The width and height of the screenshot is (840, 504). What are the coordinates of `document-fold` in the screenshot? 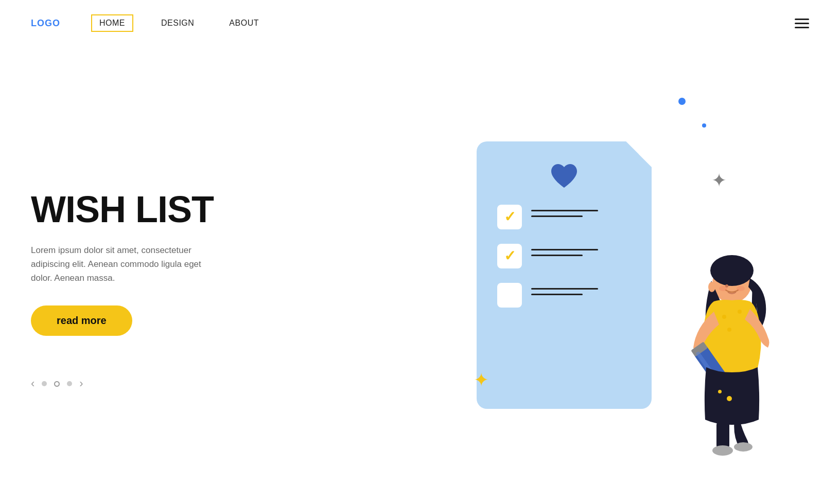 It's located at (639, 154).